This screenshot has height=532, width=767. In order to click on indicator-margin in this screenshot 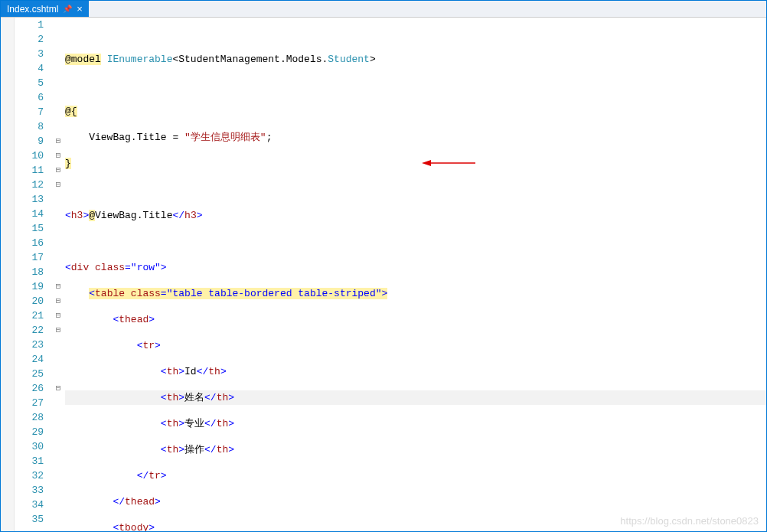, I will do `click(8, 274)`.